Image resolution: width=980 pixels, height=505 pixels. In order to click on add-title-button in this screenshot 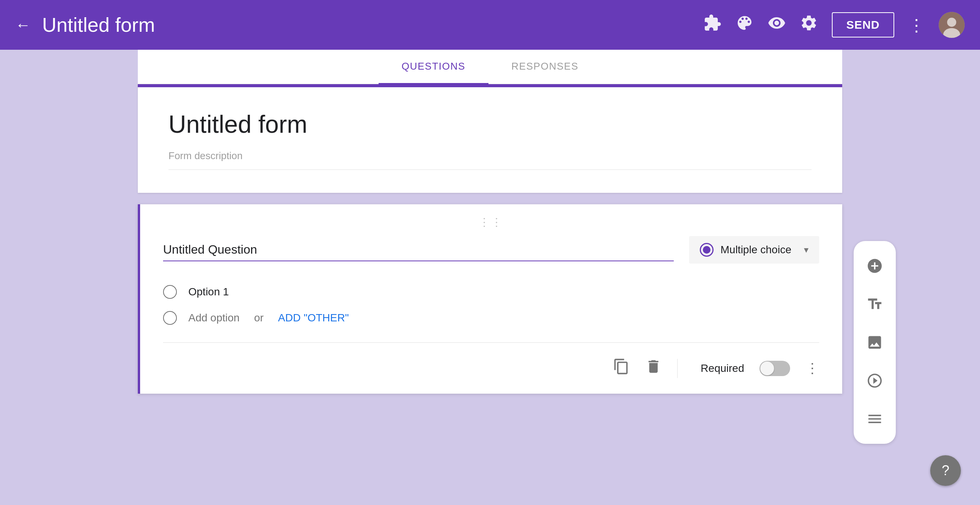, I will do `click(875, 304)`.